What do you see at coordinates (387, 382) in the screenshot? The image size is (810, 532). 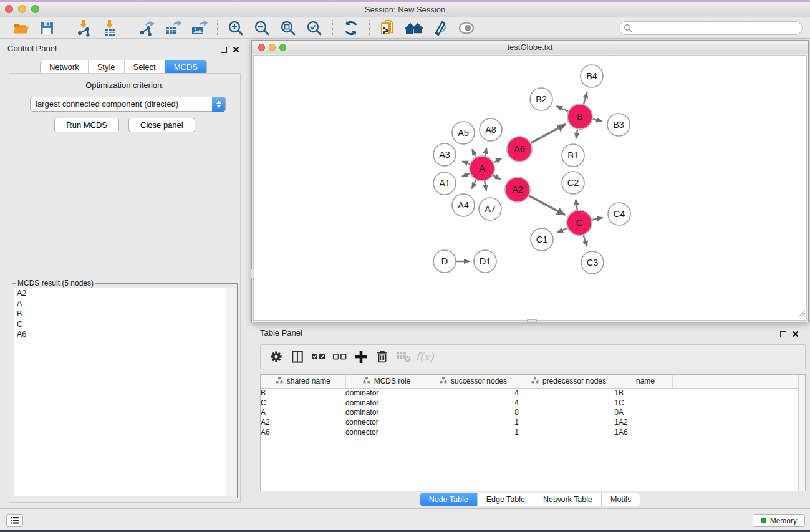 I see `column-header-MCDS-role: MCDS role` at bounding box center [387, 382].